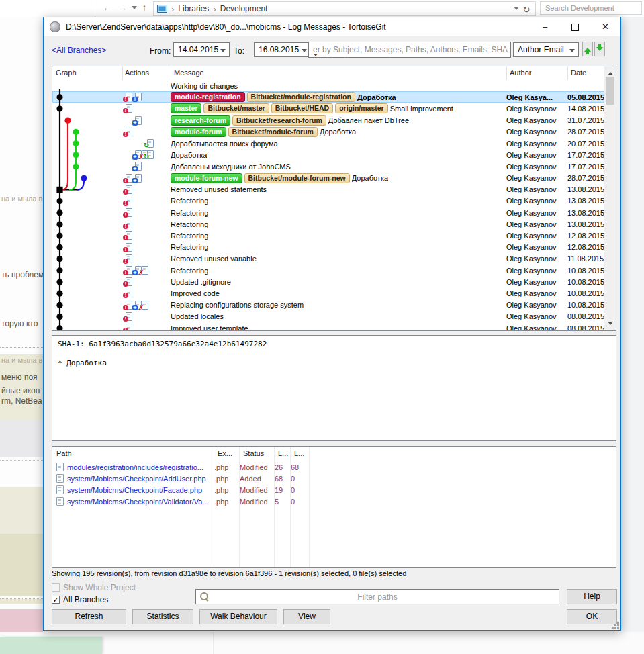 The image size is (644, 654). Describe the element at coordinates (141, 490) in the screenshot. I see `file-path: system/Mobicms/Checkpoint/Facade.php` at that location.